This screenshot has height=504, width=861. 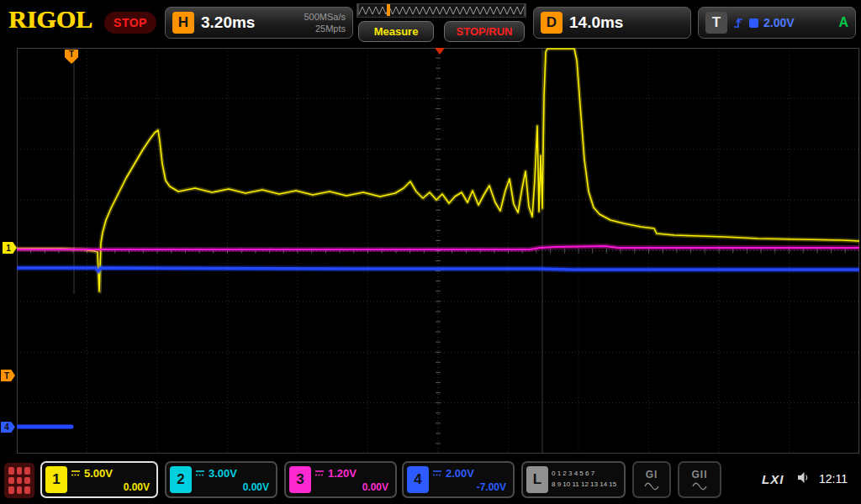 What do you see at coordinates (396, 32) in the screenshot?
I see `measure-button: Measure` at bounding box center [396, 32].